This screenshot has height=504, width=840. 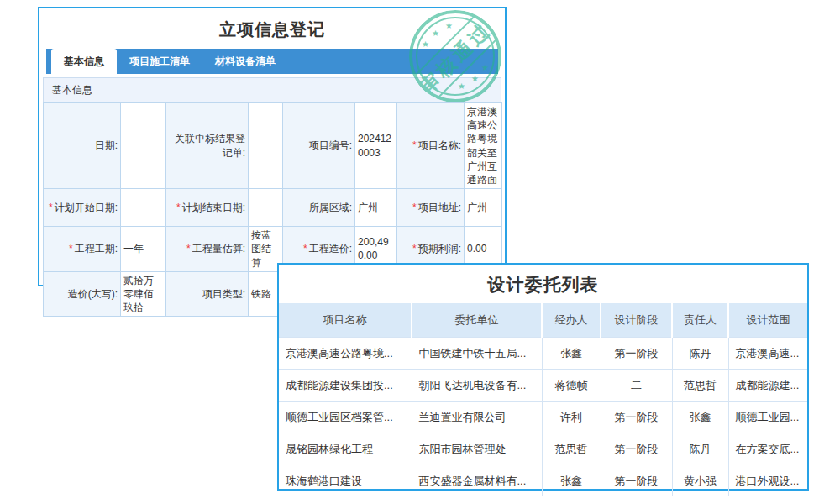 What do you see at coordinates (265, 146) in the screenshot?
I see `field-value-bid-result` at bounding box center [265, 146].